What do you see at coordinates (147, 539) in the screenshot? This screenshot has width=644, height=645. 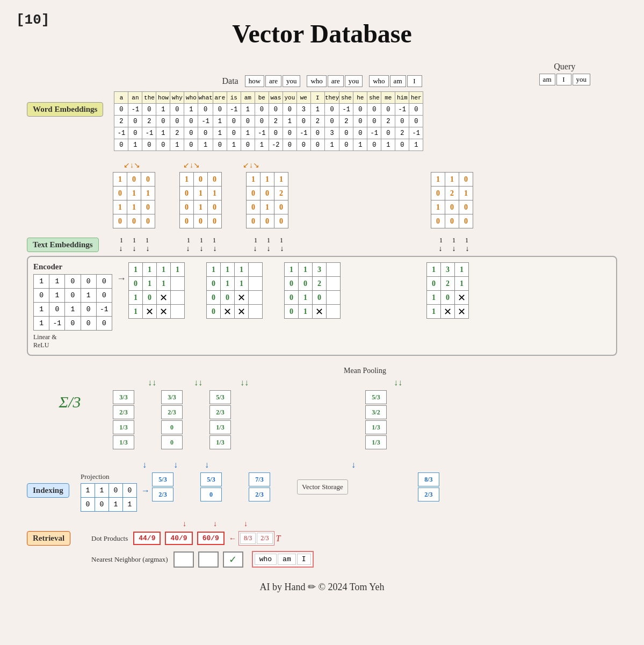 I see `score-1: 44/9` at bounding box center [147, 539].